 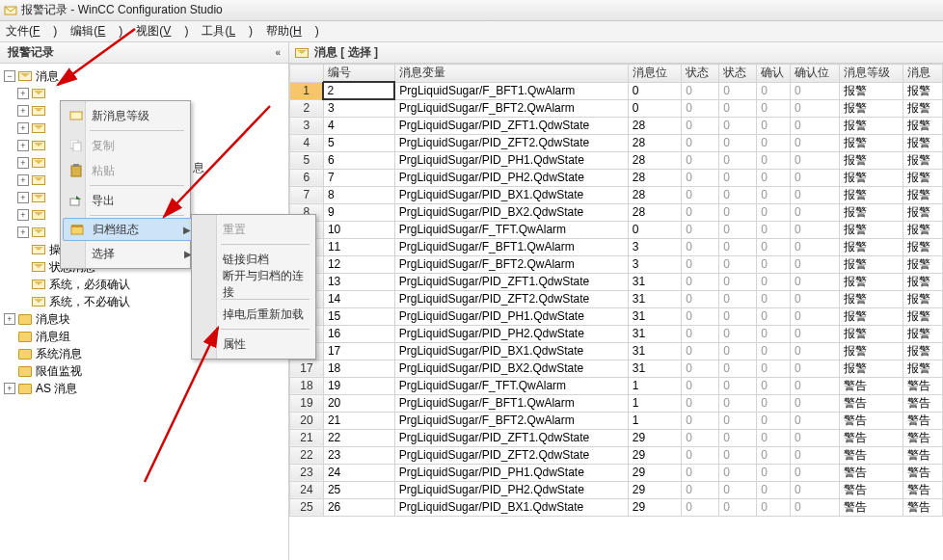 What do you see at coordinates (307, 143) in the screenshot?
I see `row-header: 4` at bounding box center [307, 143].